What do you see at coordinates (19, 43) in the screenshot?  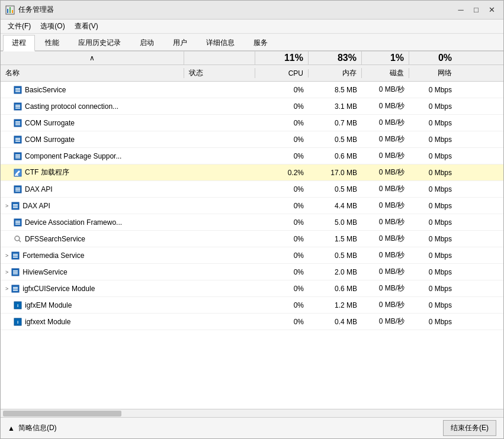 I see `tab-processes: 进程` at bounding box center [19, 43].